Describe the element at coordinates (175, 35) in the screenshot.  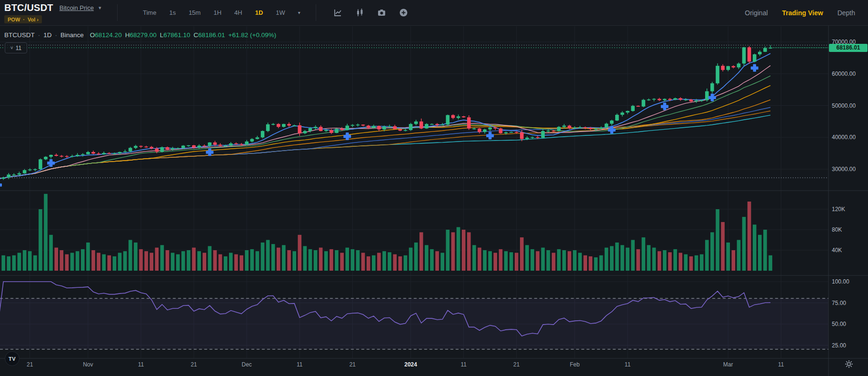
I see `legend-low: L67861.10` at that location.